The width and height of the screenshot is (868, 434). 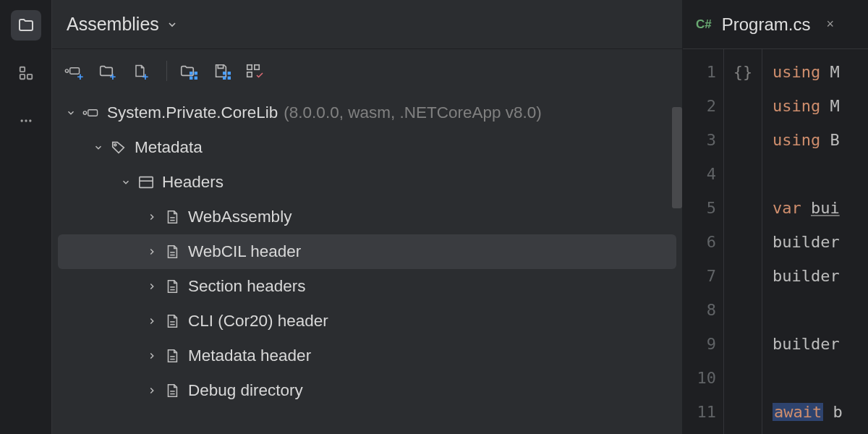 I want to click on tab-title: Program.cs, so click(x=767, y=25).